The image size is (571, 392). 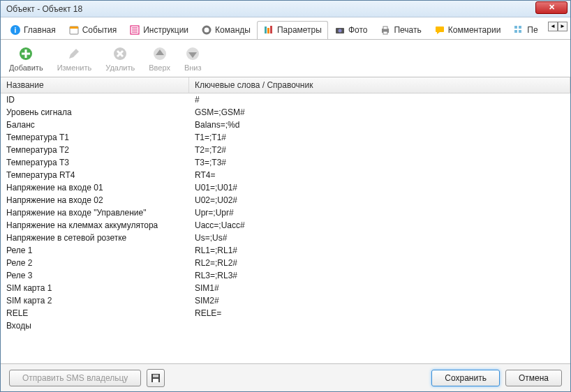 What do you see at coordinates (15, 31) in the screenshot?
I see `svg-text: i` at bounding box center [15, 31].